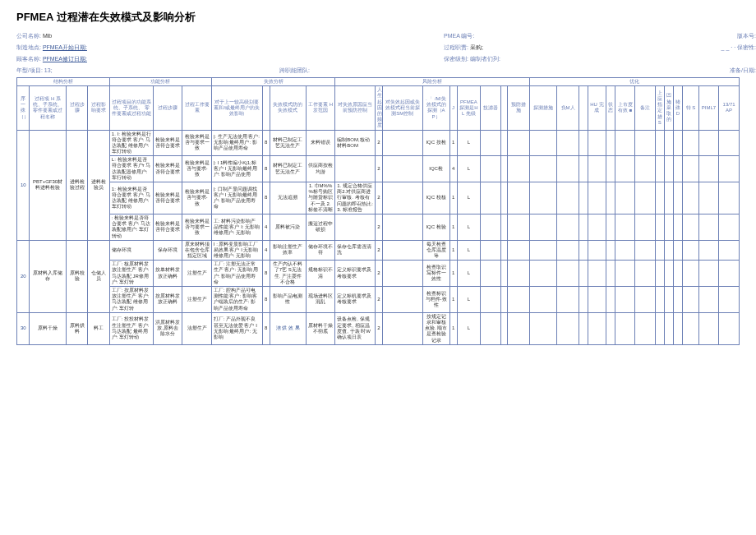 The width and height of the screenshot is (756, 535). What do you see at coordinates (197, 199) in the screenshot?
I see `table-cell: 检验来料是否与要求-致` at bounding box center [197, 199].